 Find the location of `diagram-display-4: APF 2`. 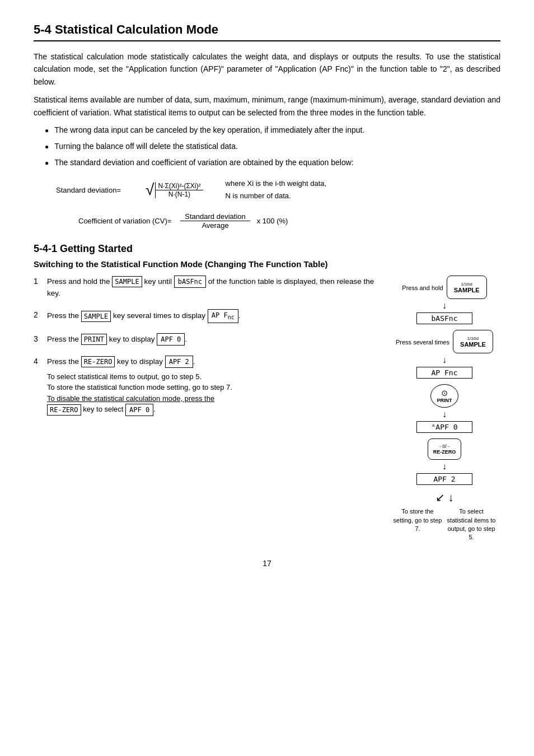

diagram-display-4: APF 2 is located at coordinates (444, 479).